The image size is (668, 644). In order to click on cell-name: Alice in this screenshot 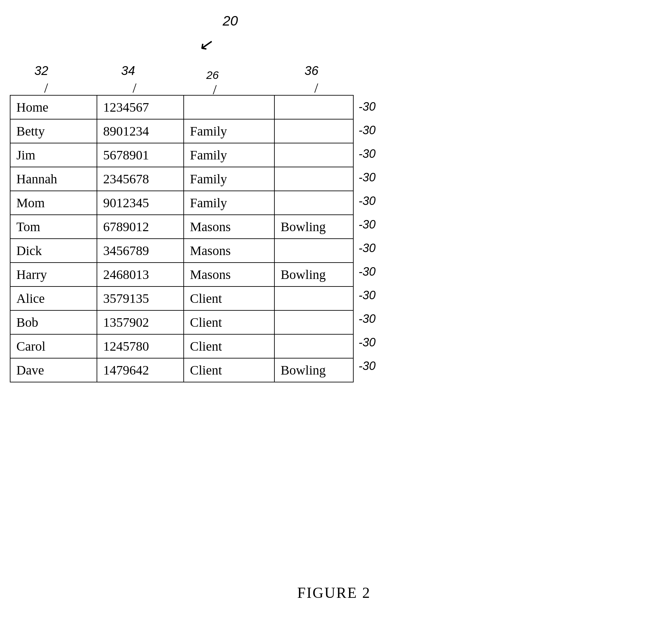, I will do `click(54, 298)`.